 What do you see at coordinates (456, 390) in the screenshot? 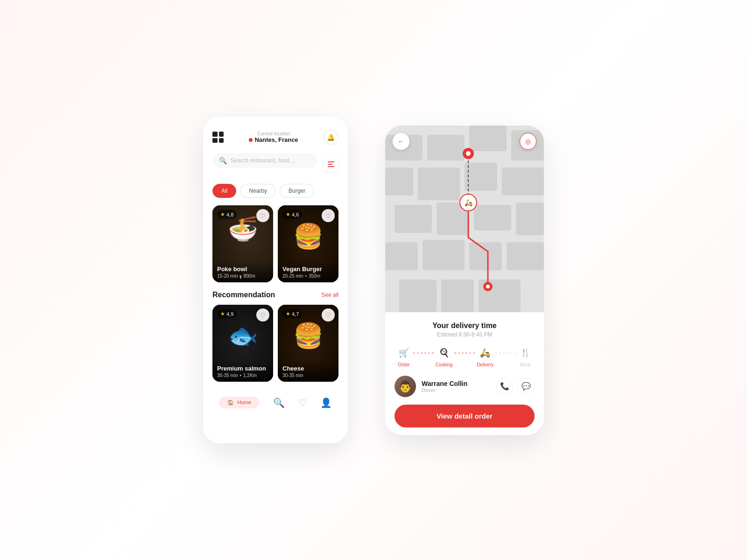
I see `driver-role: Driver` at bounding box center [456, 390].